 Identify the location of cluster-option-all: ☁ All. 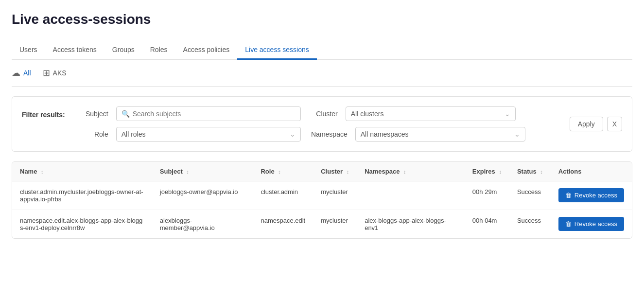
(21, 73).